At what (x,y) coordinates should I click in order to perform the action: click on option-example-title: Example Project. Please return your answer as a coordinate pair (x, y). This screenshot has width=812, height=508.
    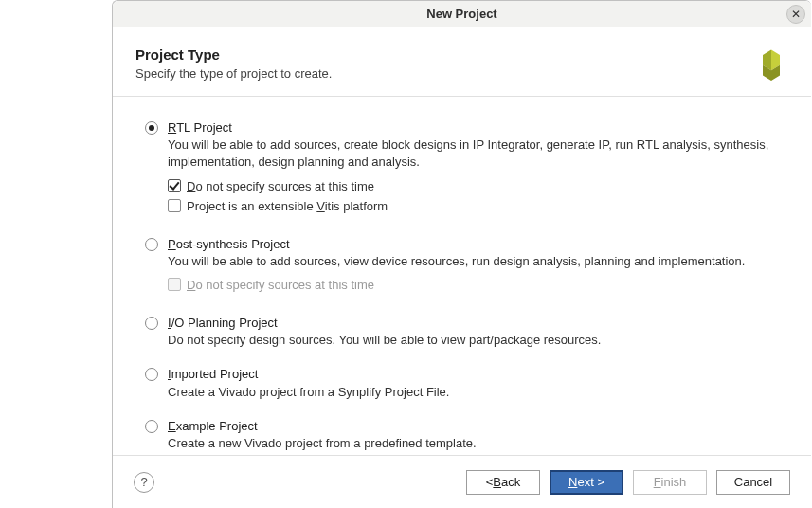
    Looking at the image, I should click on (476, 426).